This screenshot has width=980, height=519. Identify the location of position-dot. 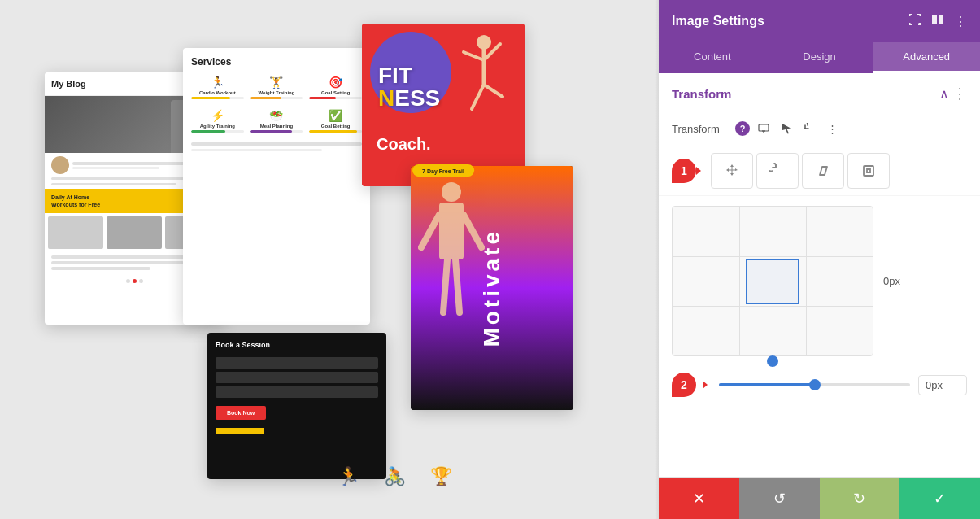
(773, 361).